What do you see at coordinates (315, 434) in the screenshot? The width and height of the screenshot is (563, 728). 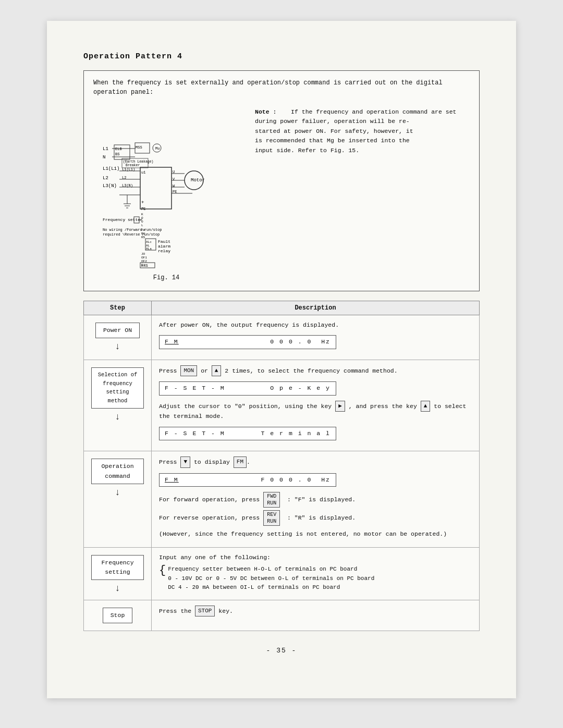 I see `display-row-fset2: F - S E T - M T e r m i n a l` at bounding box center [315, 434].